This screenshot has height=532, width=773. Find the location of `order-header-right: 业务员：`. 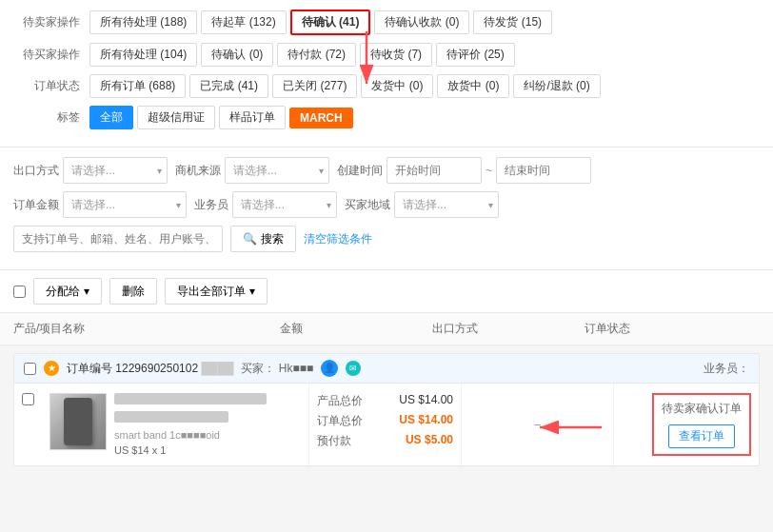

order-header-right: 业务员： is located at coordinates (726, 369).